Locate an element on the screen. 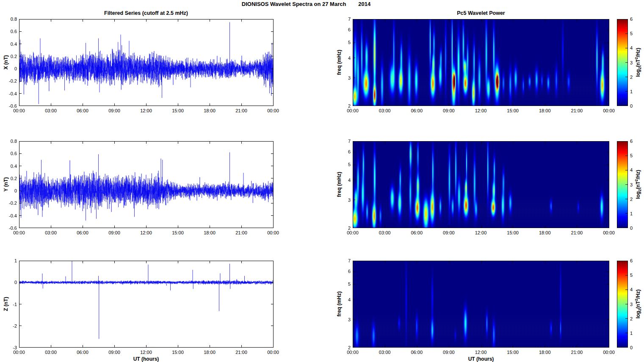  filtered-series-title: Filtered Series (cutoff at 2.5 mHz) is located at coordinates (146, 13).